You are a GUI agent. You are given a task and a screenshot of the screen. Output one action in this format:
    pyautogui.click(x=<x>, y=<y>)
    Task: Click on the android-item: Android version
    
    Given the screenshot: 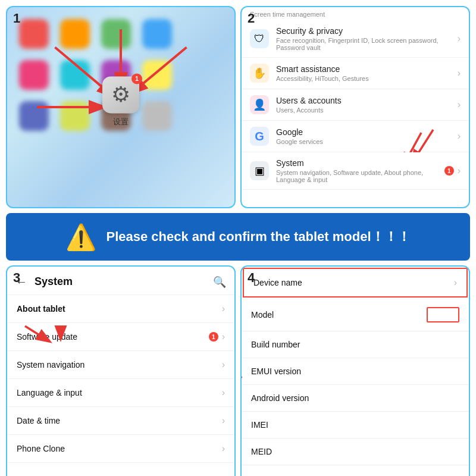 What is the action you would take?
    pyautogui.click(x=355, y=399)
    